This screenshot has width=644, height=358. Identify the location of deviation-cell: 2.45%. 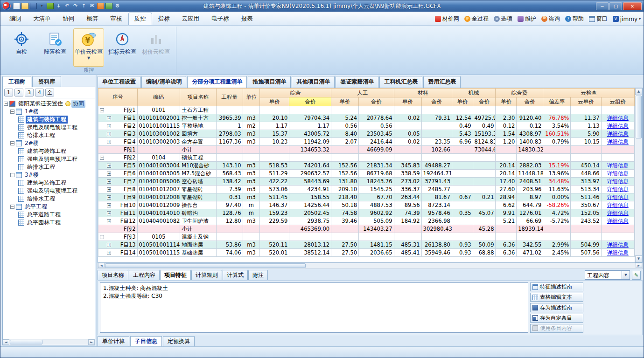
(557, 253).